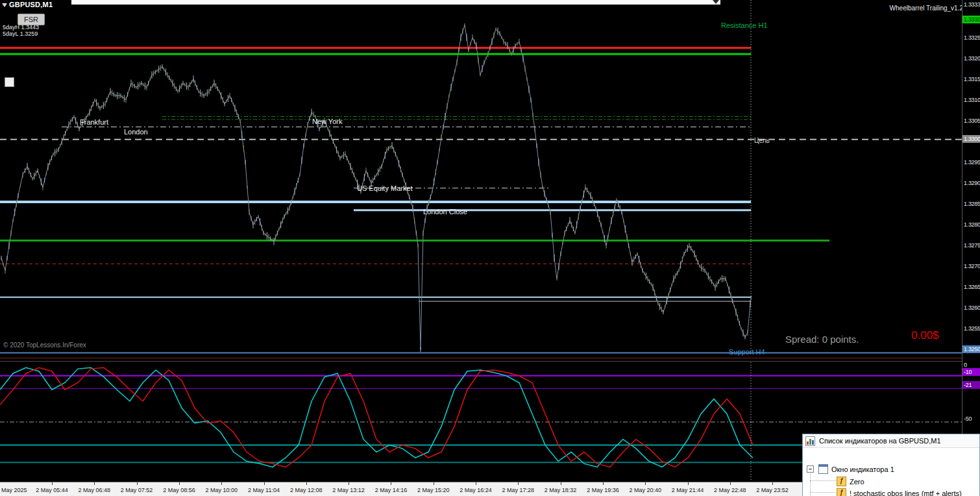 Image resolution: width=980 pixels, height=496 pixels. I want to click on chart-object-rectangle, so click(9, 82).